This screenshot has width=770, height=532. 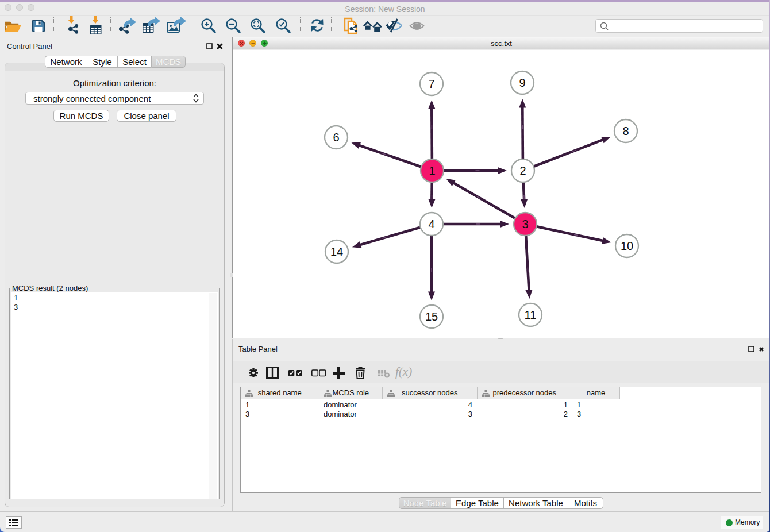 I want to click on svg-text: 7, so click(x=431, y=84).